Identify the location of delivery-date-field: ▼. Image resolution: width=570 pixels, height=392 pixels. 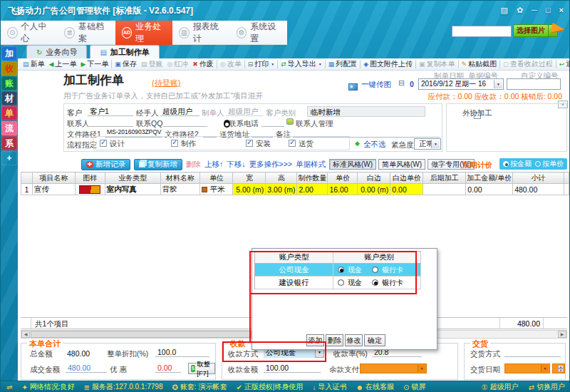
(527, 368).